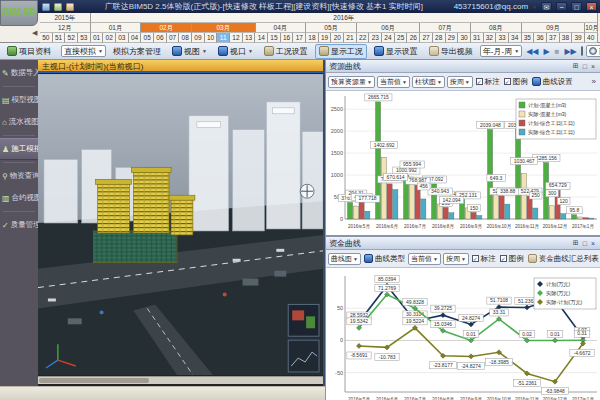 This screenshot has width=600, height=400. I want to click on timeline-week: 03, so click(122, 38).